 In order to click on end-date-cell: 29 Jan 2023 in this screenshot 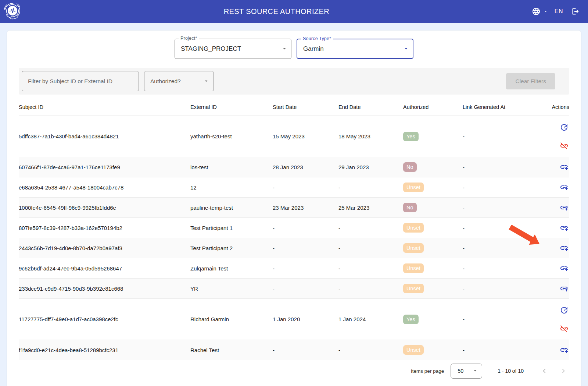, I will do `click(371, 167)`.